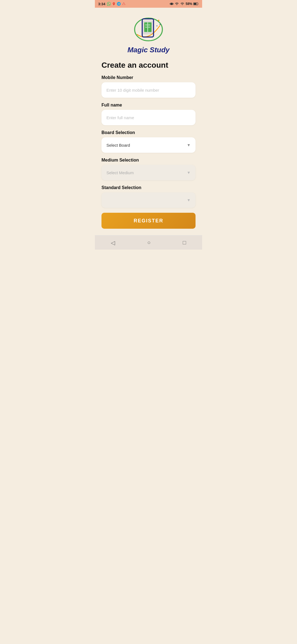  I want to click on logo-svg: ★ ★ ★, so click(148, 29).